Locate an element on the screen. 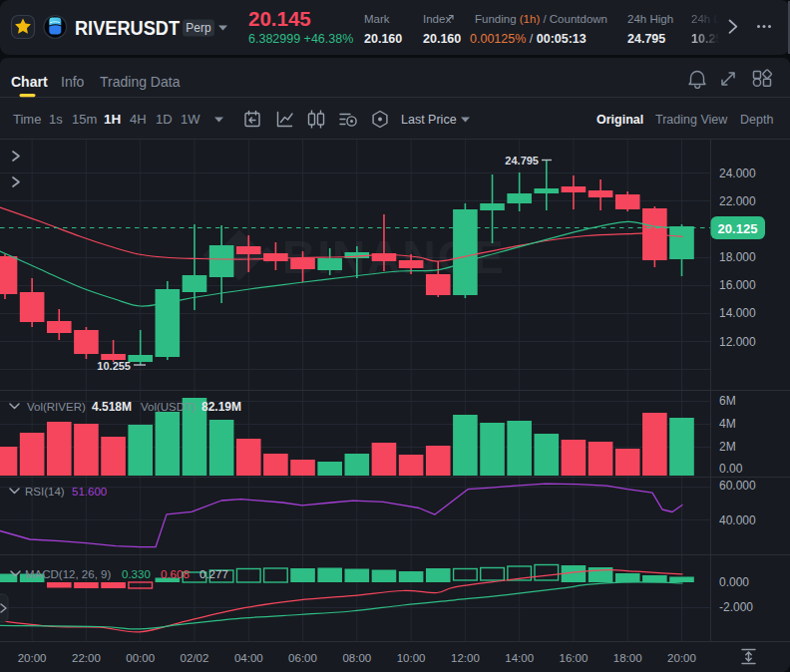 The height and width of the screenshot is (672, 790). svg-text: Index is located at coordinates (437, 19).